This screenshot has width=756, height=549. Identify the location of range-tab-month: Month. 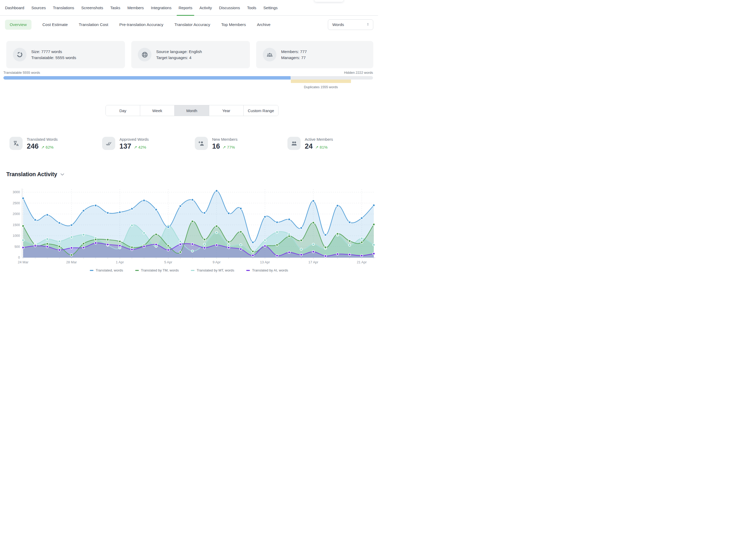
(192, 111).